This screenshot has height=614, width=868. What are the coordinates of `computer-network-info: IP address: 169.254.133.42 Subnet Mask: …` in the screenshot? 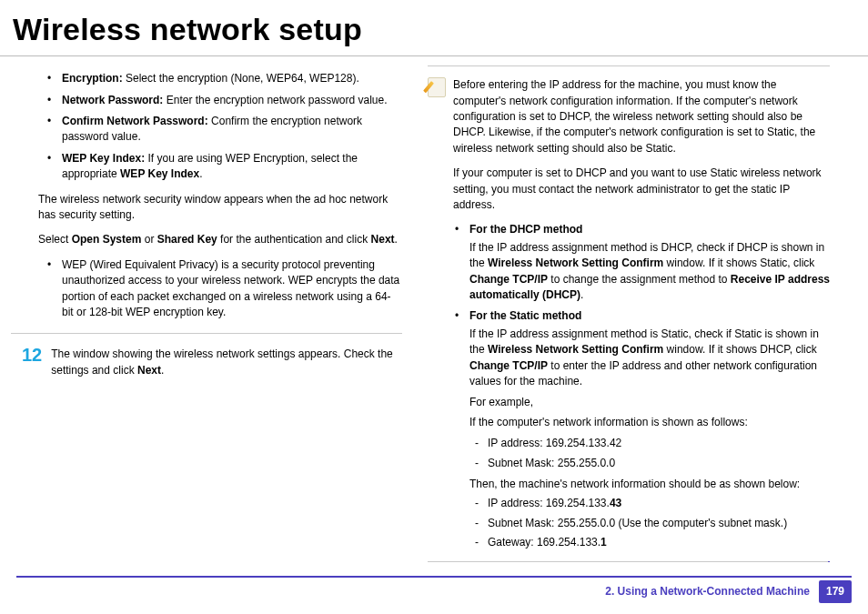 It's located at (652, 453).